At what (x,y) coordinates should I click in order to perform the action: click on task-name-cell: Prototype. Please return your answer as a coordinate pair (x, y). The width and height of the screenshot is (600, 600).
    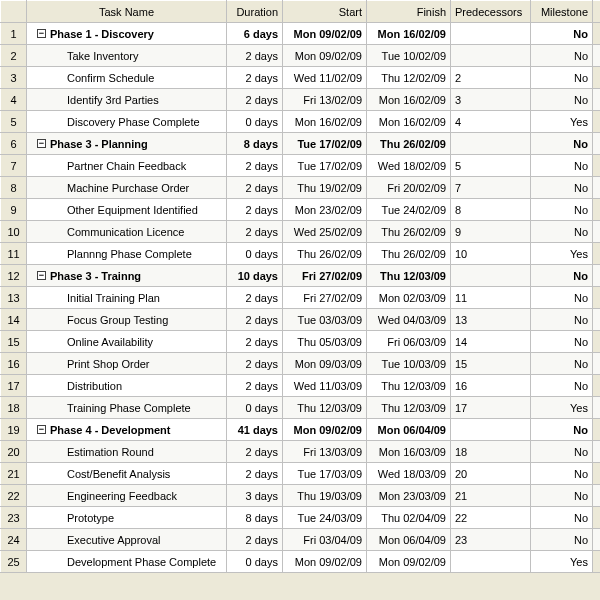
    Looking at the image, I should click on (127, 518).